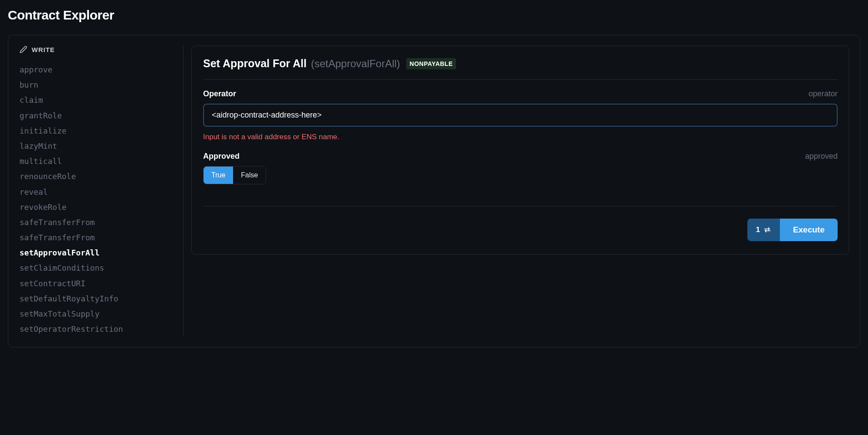 This screenshot has height=435, width=868. What do you see at coordinates (234, 175) in the screenshot?
I see `approved-toggle: True False` at bounding box center [234, 175].